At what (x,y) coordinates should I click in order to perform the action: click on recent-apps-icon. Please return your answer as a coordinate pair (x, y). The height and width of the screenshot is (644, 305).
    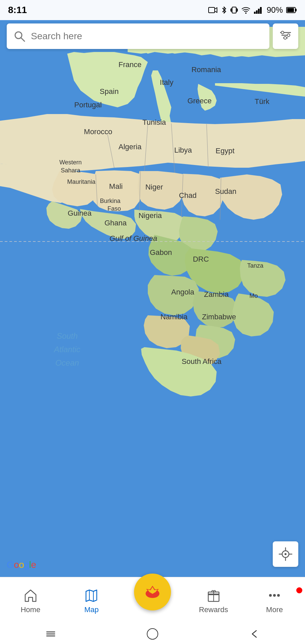
    Looking at the image, I should click on (51, 634).